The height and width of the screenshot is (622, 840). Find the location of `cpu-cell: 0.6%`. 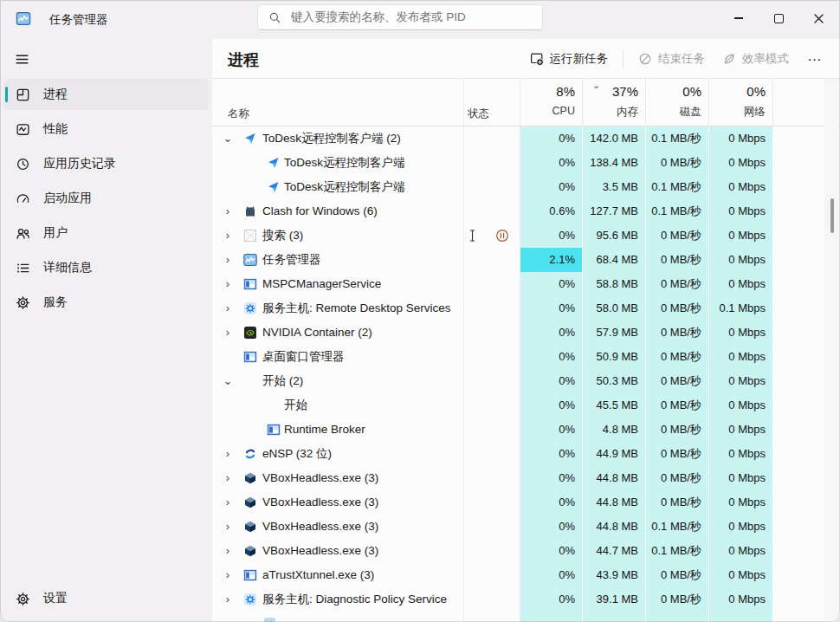

cpu-cell: 0.6% is located at coordinates (551, 211).